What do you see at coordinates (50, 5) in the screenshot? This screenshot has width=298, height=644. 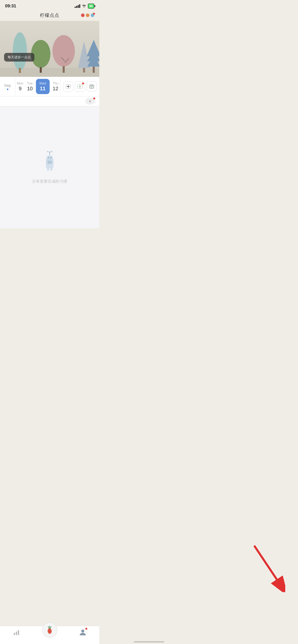 I see `status-bar: 09:31 98` at bounding box center [50, 5].